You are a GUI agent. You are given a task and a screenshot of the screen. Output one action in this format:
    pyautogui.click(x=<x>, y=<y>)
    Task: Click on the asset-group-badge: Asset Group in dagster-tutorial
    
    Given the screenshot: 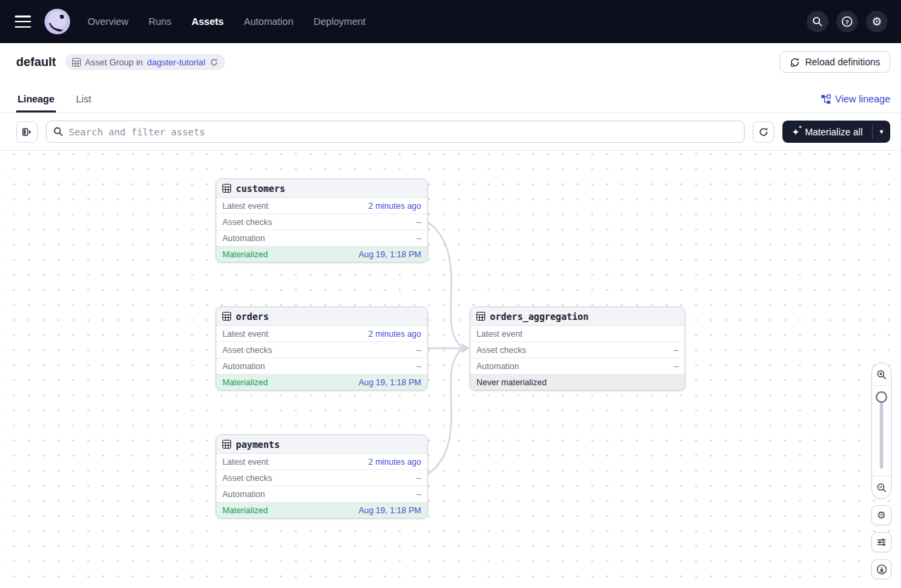 What is the action you would take?
    pyautogui.click(x=146, y=62)
    